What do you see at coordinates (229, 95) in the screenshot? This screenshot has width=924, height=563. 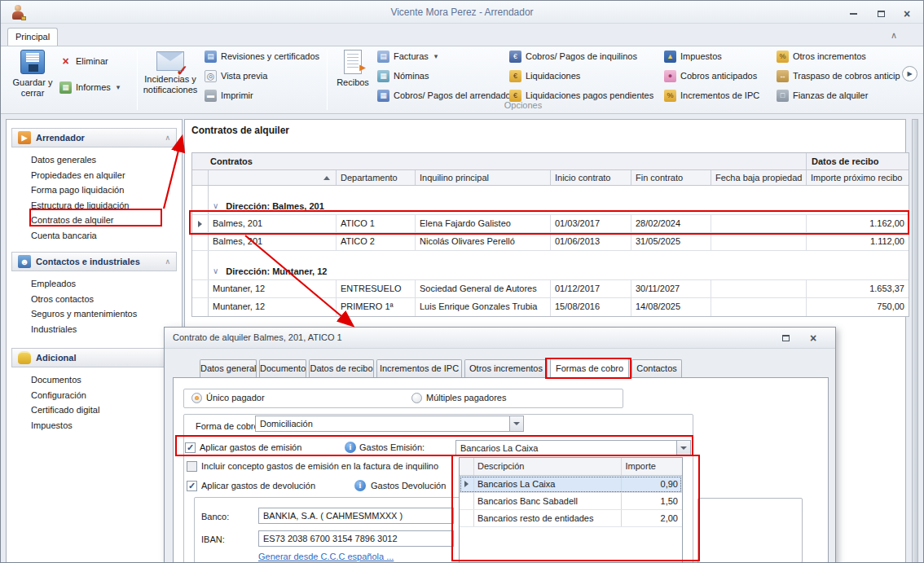 I see `print-button: ▬ Imprimir` at bounding box center [229, 95].